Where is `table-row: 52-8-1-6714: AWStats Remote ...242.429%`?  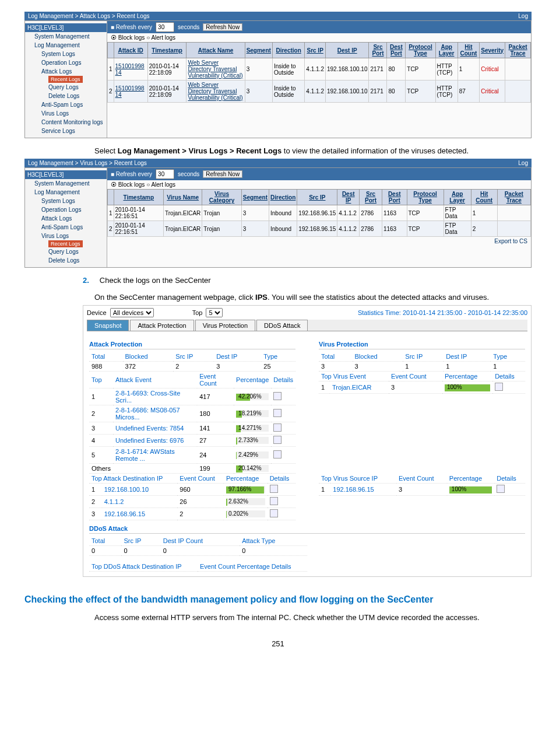 table-row: 52-8-1-6714: AWStats Remote ...242.429% is located at coordinates (192, 455).